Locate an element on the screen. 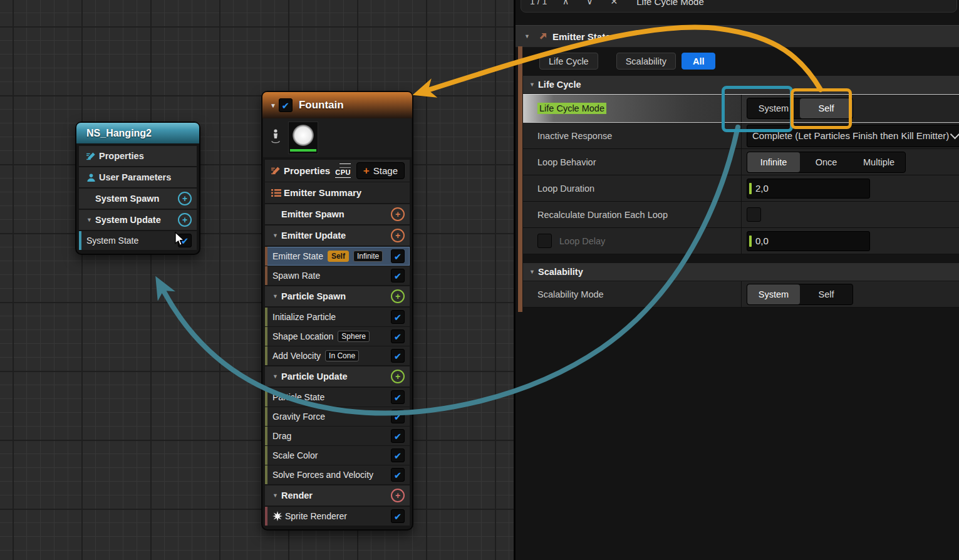 The image size is (959, 560). emitter-node-label-emitter-state: Emitter State is located at coordinates (298, 256).